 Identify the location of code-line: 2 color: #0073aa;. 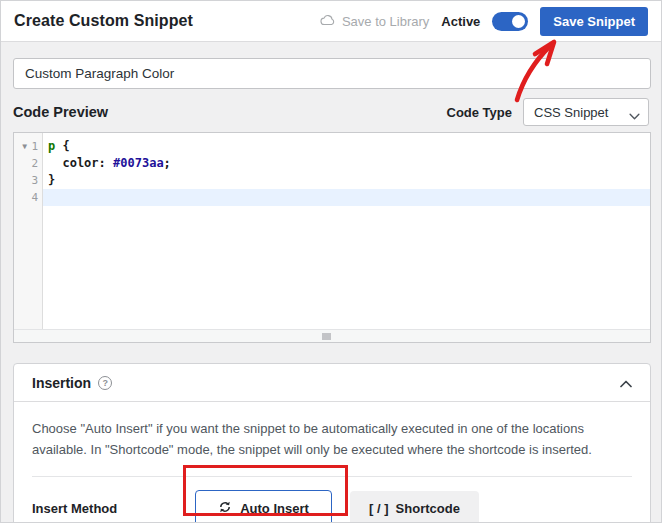
(332, 164).